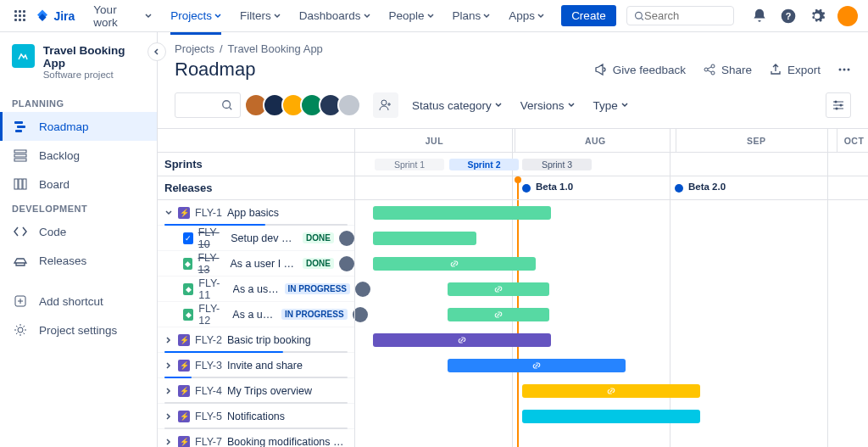  I want to click on assignee-filter-avatars, so click(305, 105).